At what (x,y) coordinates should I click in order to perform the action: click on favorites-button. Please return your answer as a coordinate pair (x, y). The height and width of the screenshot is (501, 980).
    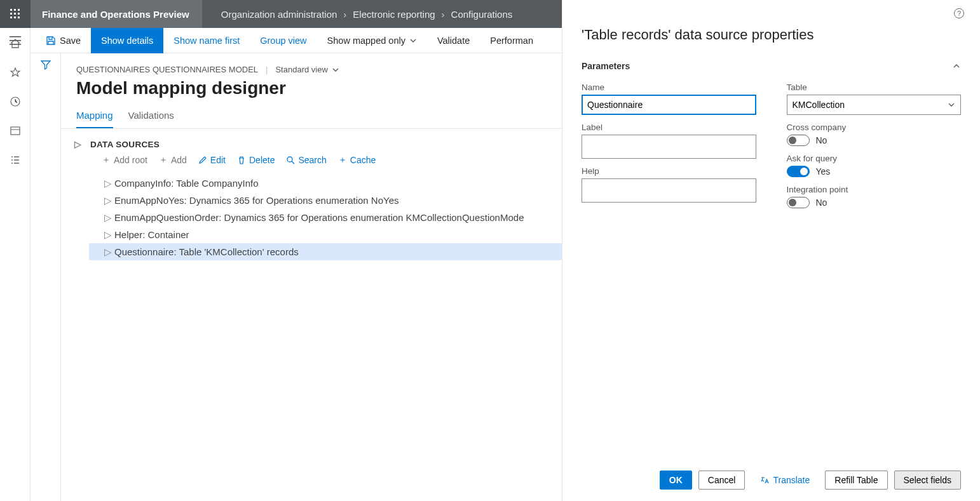
    Looking at the image, I should click on (15, 72).